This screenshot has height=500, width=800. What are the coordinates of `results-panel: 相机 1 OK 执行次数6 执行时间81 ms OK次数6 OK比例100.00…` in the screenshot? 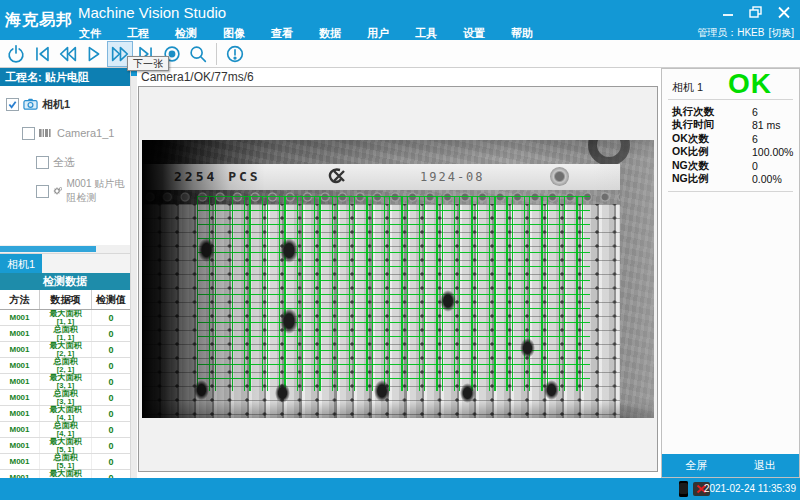 It's located at (730, 273).